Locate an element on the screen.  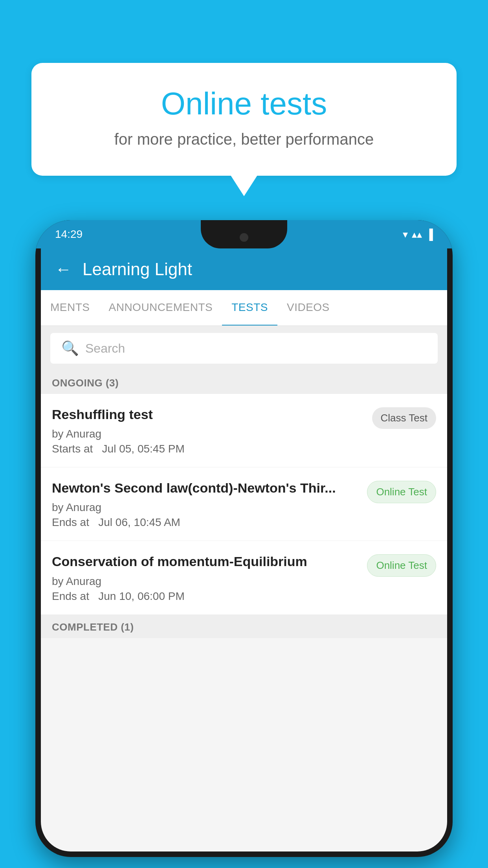
status-time: 14:29 is located at coordinates (69, 234).